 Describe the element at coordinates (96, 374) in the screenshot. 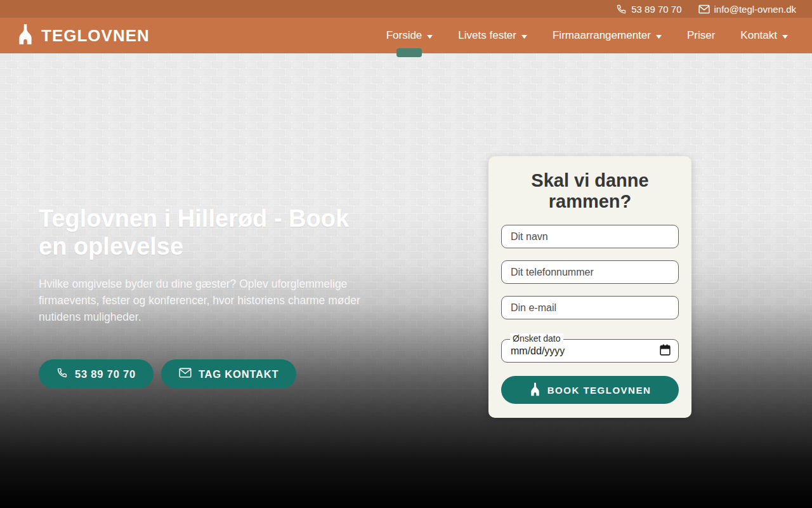

I see `call-phone-button: 53 89 70 70` at that location.